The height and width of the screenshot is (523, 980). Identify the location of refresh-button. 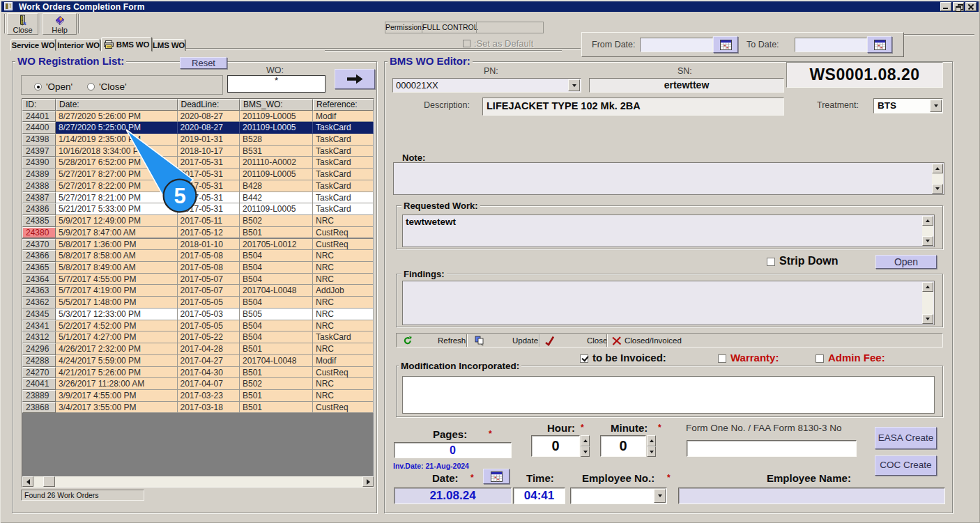
(408, 341).